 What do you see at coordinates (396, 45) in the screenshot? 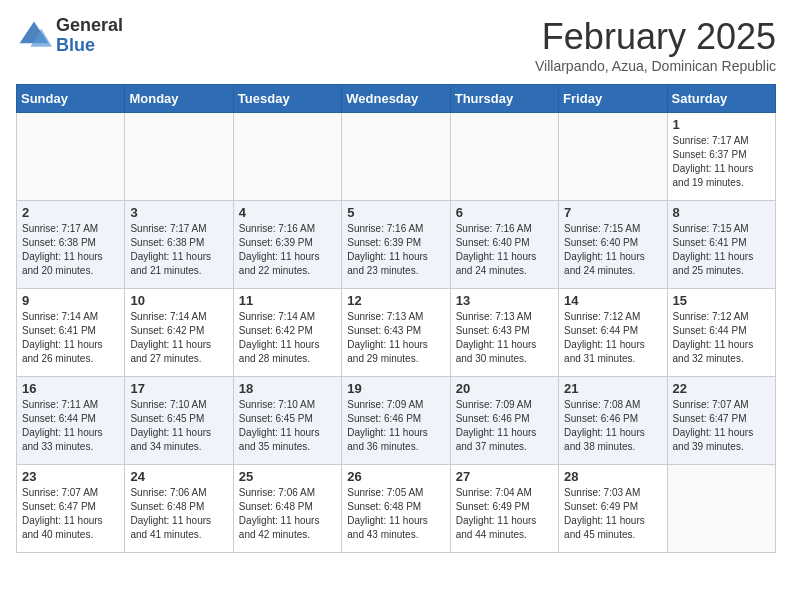
I see `page-header: General Blue February 2025 Villarpando, …` at bounding box center [396, 45].